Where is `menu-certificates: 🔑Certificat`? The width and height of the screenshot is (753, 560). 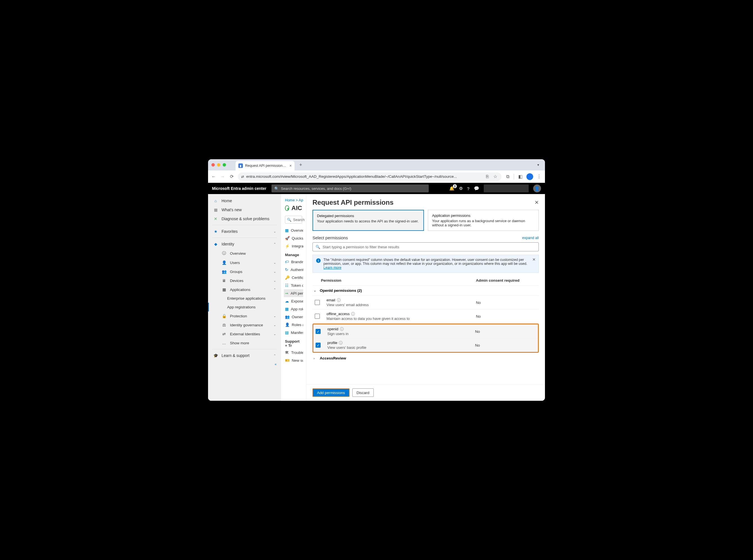 menu-certificates: 🔑Certificat is located at coordinates (293, 277).